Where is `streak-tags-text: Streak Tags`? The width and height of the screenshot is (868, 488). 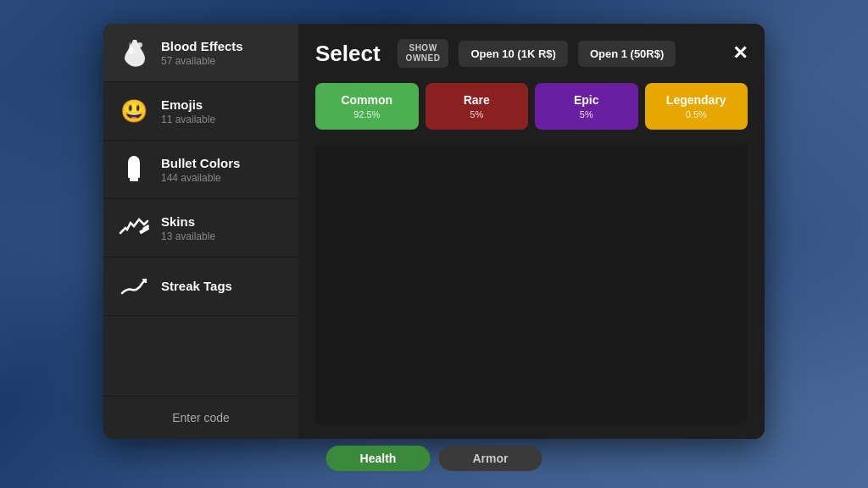
streak-tags-text: Streak Tags is located at coordinates (197, 286).